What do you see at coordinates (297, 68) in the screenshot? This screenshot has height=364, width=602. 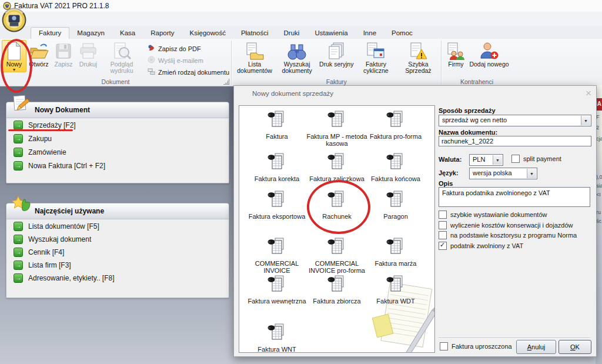 I see `button-label: Wyszukaj dokumenty` at bounding box center [297, 68].